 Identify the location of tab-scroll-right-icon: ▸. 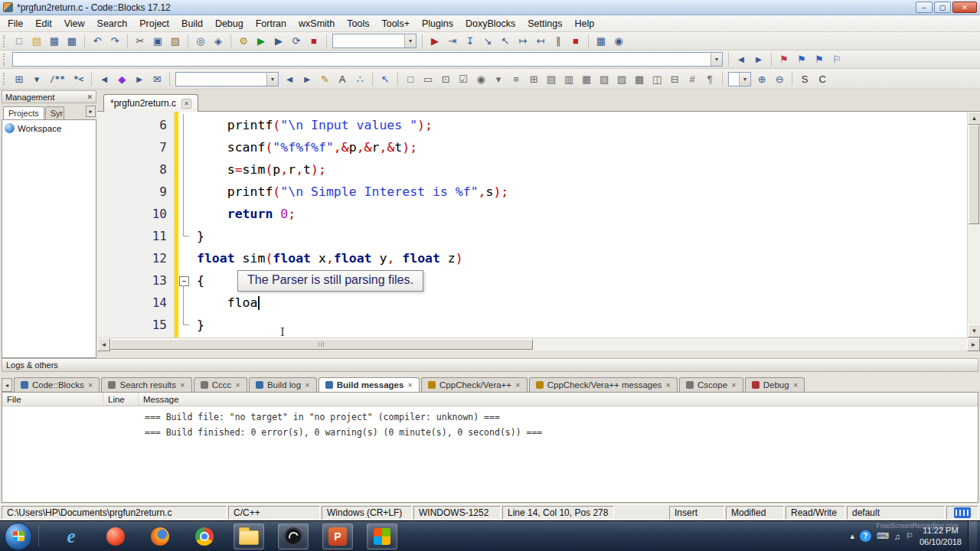
(90, 112).